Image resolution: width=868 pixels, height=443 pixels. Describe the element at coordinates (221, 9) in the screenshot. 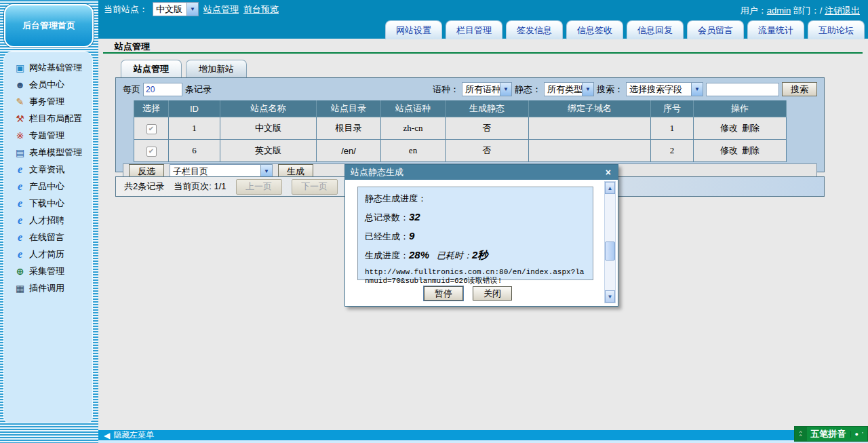

I see `site-manage-link: 站点管理` at that location.